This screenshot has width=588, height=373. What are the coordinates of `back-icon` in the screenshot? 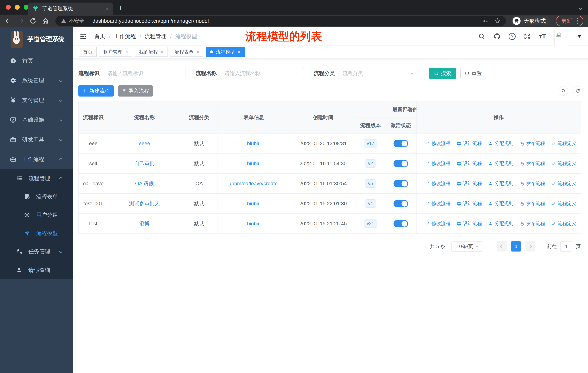 It's located at (8, 21).